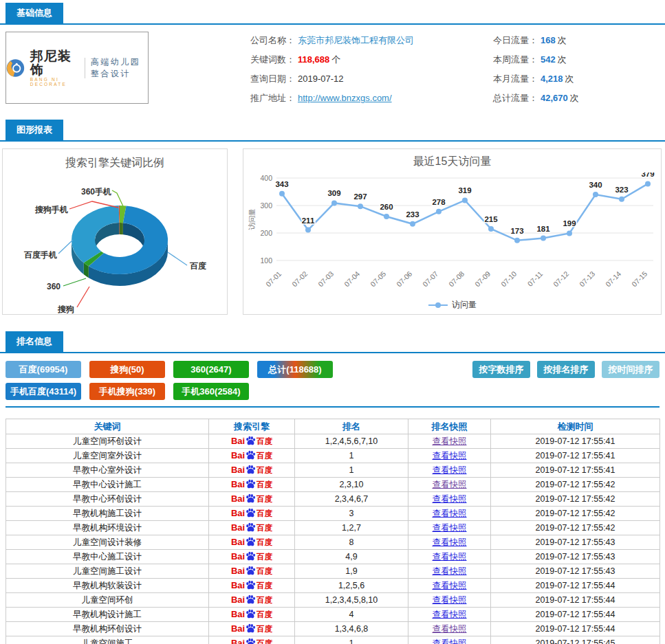  What do you see at coordinates (107, 514) in the screenshot?
I see `keyword-cell: 早教机构施工设计` at bounding box center [107, 514].